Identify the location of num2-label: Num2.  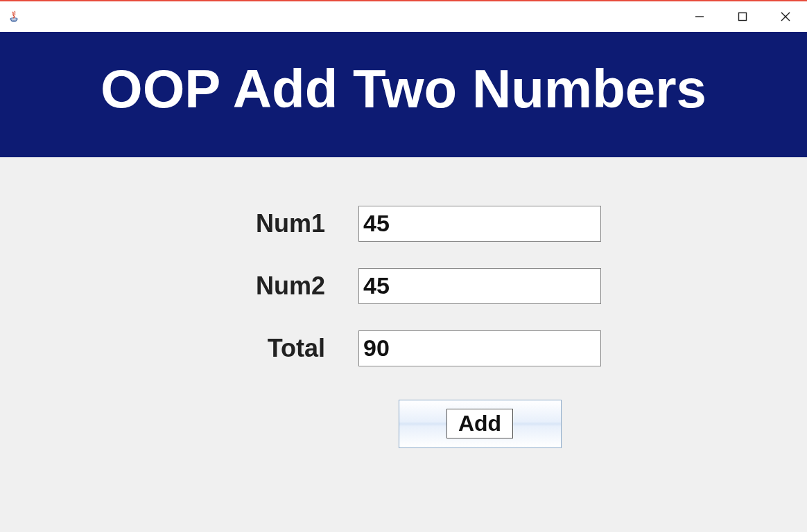
(282, 286).